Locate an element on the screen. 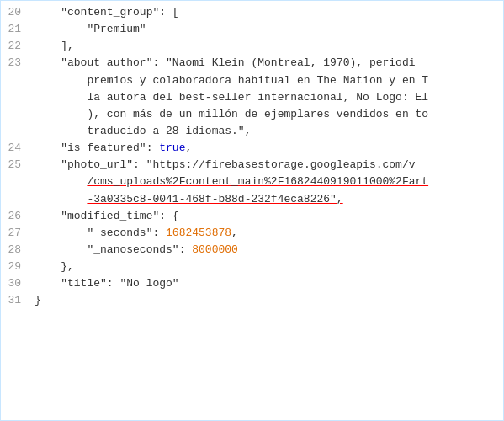 Image resolution: width=504 pixels, height=421 pixels. line-text: } is located at coordinates (269, 301).